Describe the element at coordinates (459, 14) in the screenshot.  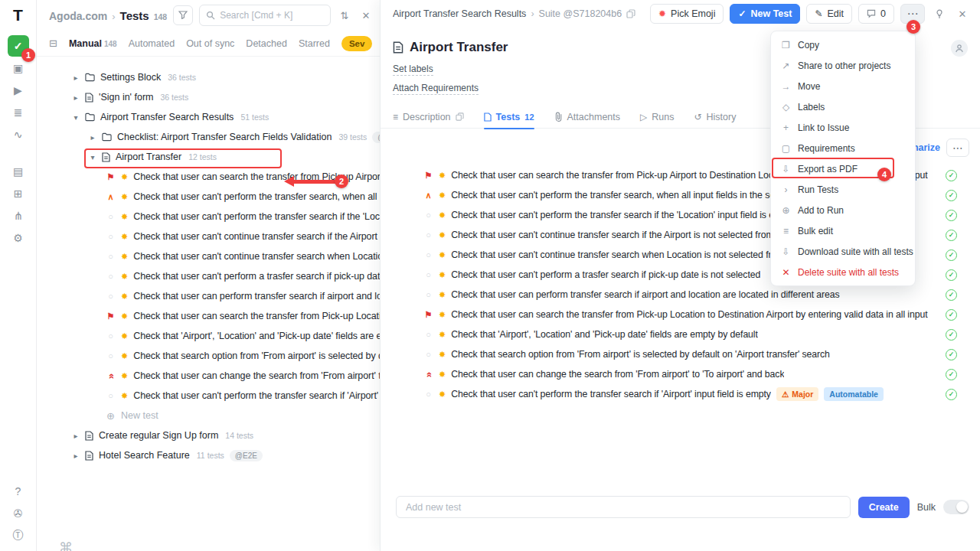
I see `breadcrumb-parent: Airport Transfer Search Results` at that location.